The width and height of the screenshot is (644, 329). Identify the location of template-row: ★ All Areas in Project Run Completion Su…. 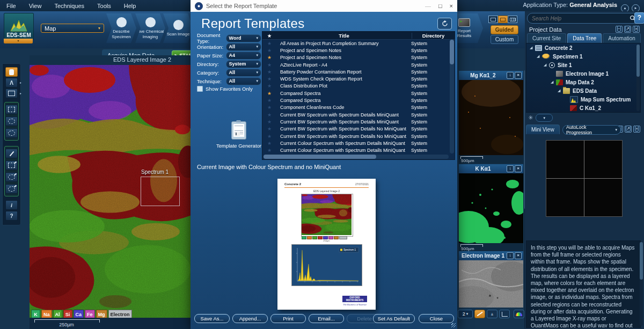
(356, 43).